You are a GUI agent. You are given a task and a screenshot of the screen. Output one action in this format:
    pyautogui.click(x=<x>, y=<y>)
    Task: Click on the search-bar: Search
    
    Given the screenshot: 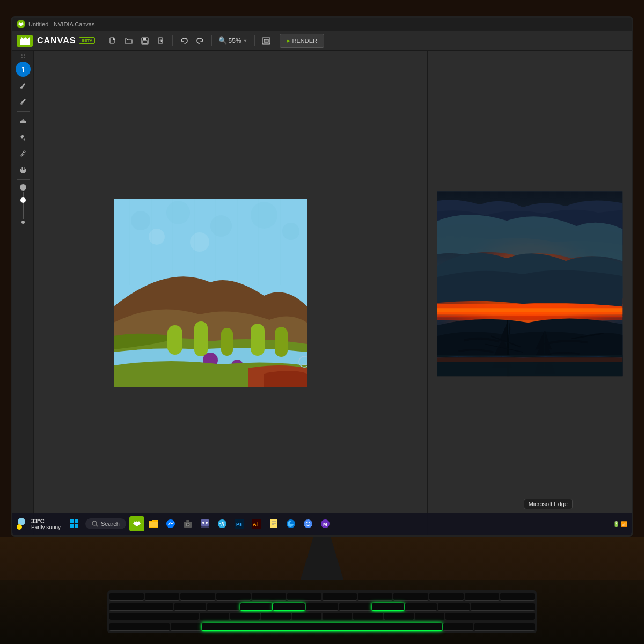 What is the action you would take?
    pyautogui.click(x=106, y=524)
    